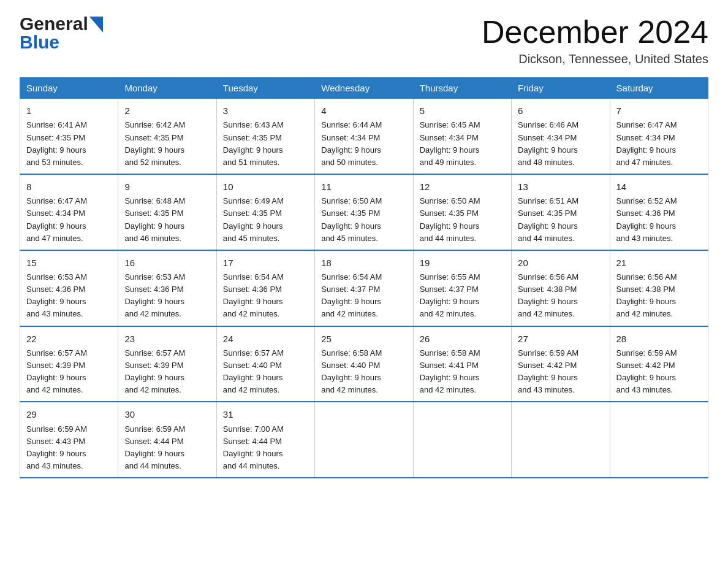  I want to click on day-number: 16, so click(167, 262).